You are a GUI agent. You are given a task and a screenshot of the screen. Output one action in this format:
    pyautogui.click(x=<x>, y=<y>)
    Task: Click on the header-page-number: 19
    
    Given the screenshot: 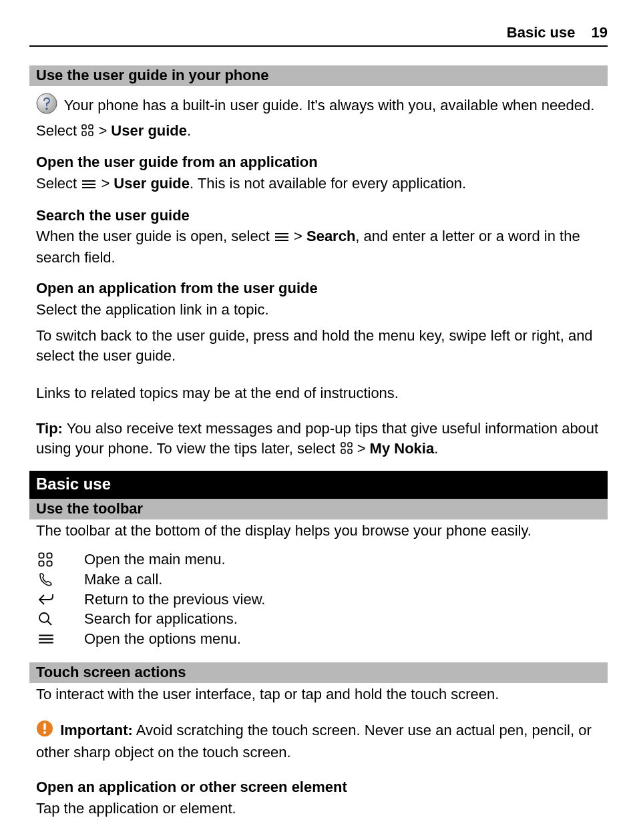 What is the action you would take?
    pyautogui.click(x=600, y=33)
    